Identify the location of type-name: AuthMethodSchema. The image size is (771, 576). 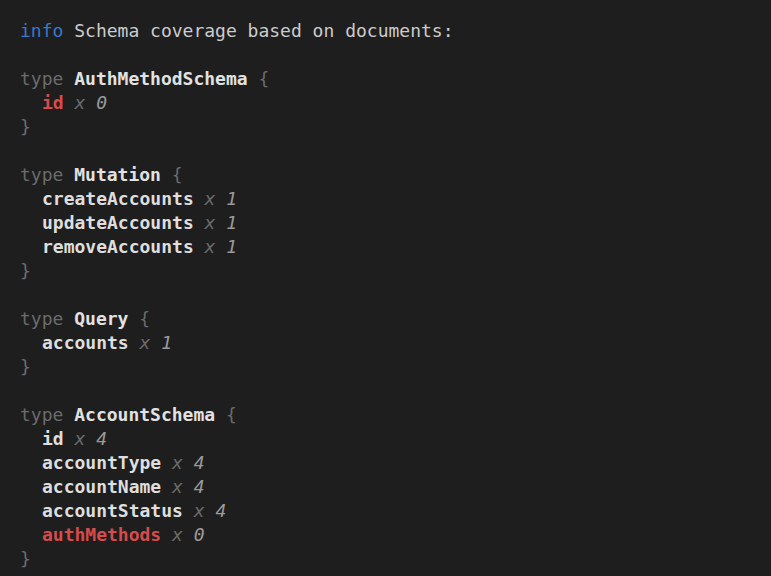
(160, 78).